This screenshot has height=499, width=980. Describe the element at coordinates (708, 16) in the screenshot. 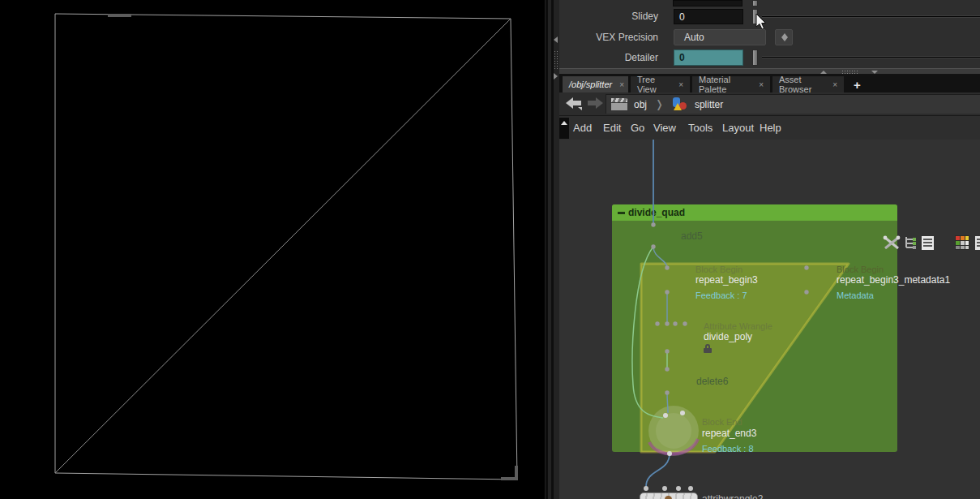

I see `slidey-field: 0` at that location.